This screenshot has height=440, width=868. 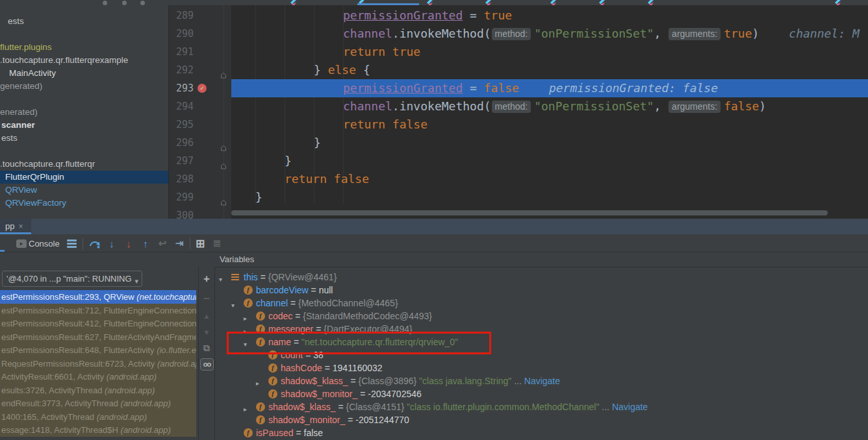 I want to click on code-token: "onPermissionSet", so click(x=594, y=106).